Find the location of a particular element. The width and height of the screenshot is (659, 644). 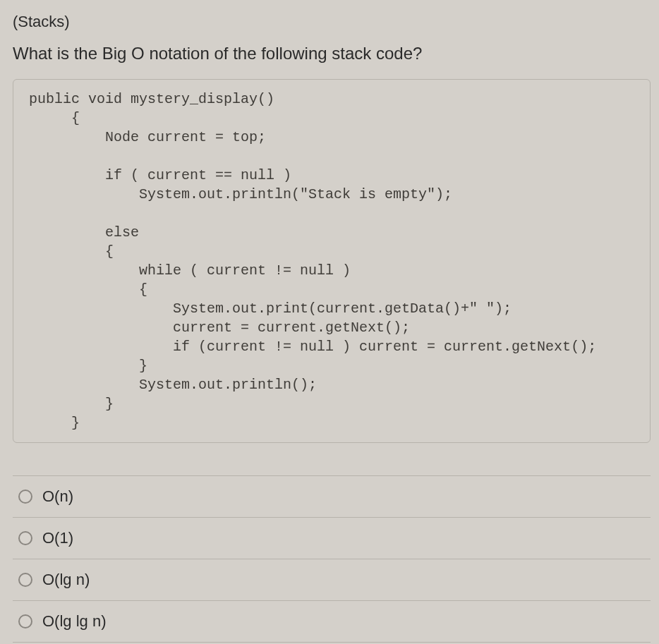

option-label: O(n) is located at coordinates (58, 497).